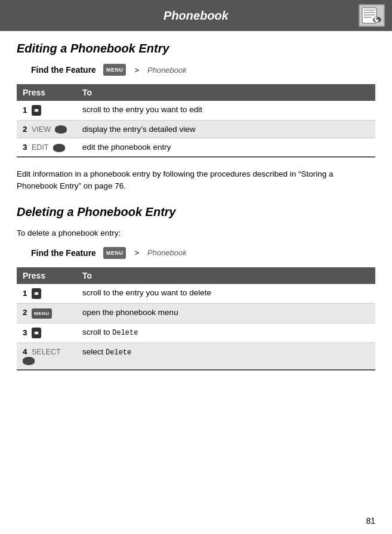 The width and height of the screenshot is (392, 534). Describe the element at coordinates (226, 356) in the screenshot. I see `deleting-row4-to: select Delete` at that location.